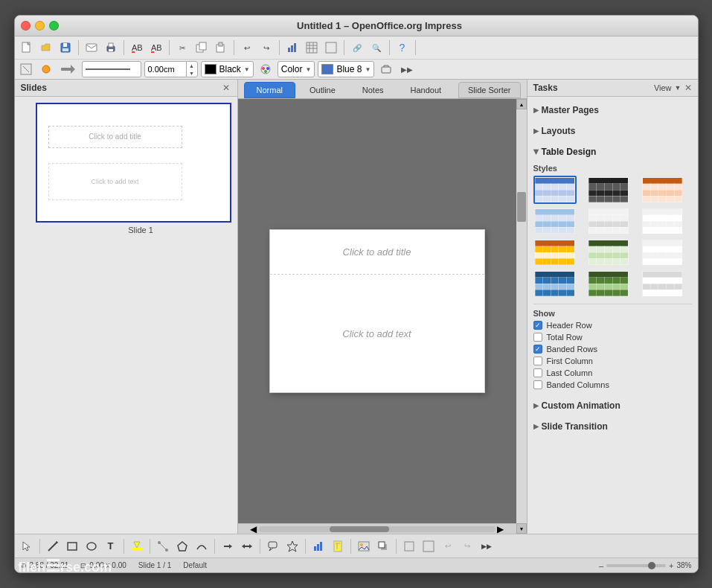  I want to click on blue-dropdown-arrow: ▼, so click(368, 70).